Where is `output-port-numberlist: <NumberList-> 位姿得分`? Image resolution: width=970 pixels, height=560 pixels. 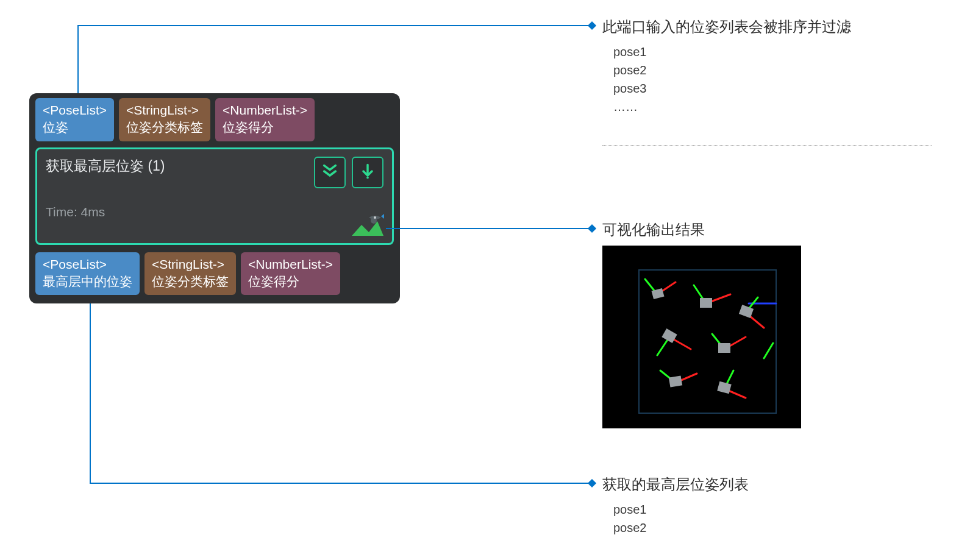
output-port-numberlist: <NumberList-> 位姿得分 is located at coordinates (290, 274).